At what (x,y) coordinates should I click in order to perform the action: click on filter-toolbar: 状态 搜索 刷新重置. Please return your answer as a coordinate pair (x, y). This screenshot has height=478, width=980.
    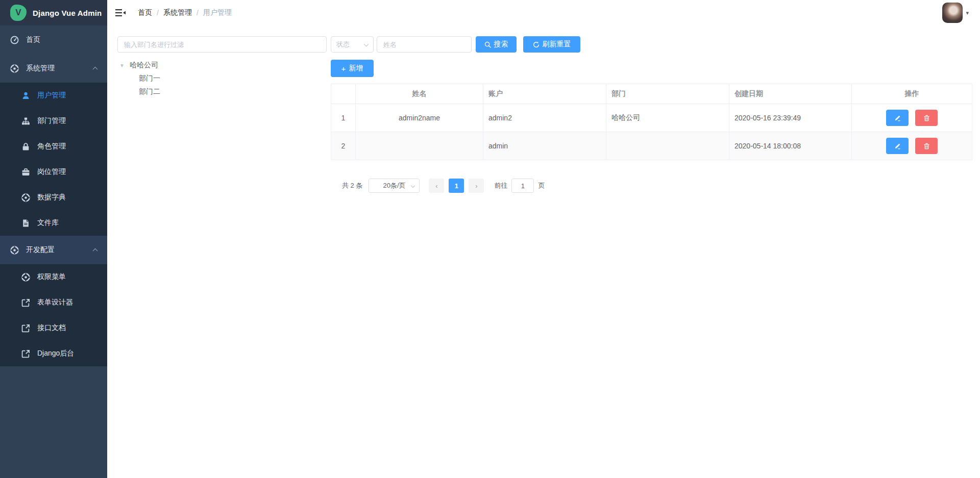
    Looking at the image, I should click on (651, 44).